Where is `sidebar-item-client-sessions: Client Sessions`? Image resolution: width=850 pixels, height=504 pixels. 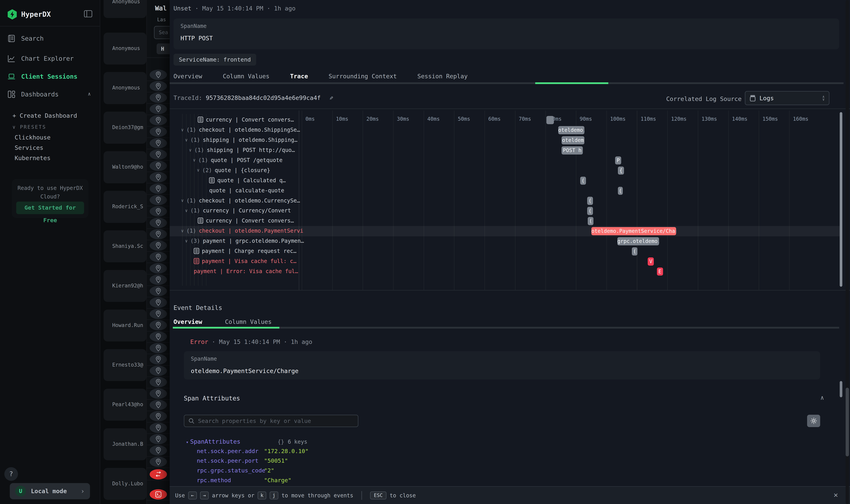
sidebar-item-client-sessions: Client Sessions is located at coordinates (43, 77).